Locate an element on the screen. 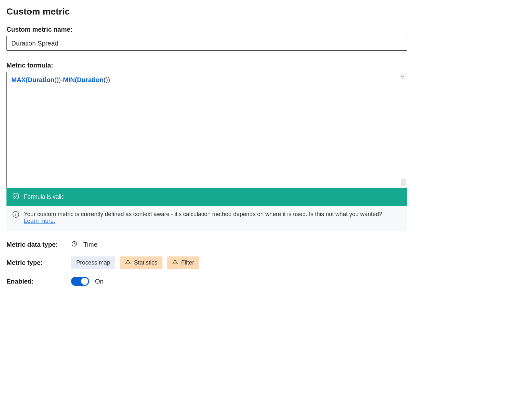 The height and width of the screenshot is (395, 532). metric-type-label: Metric type: is located at coordinates (39, 263).